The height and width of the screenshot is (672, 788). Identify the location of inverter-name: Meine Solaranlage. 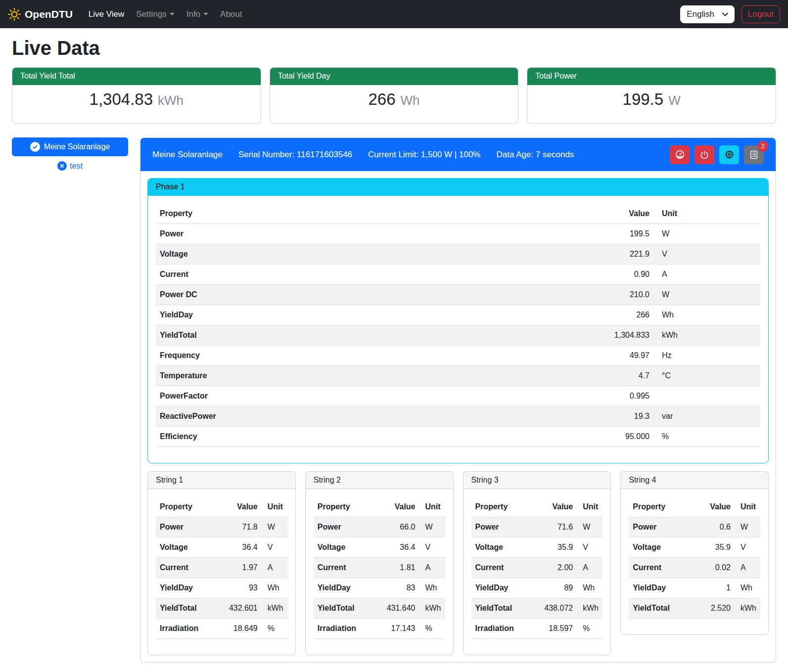
(187, 155).